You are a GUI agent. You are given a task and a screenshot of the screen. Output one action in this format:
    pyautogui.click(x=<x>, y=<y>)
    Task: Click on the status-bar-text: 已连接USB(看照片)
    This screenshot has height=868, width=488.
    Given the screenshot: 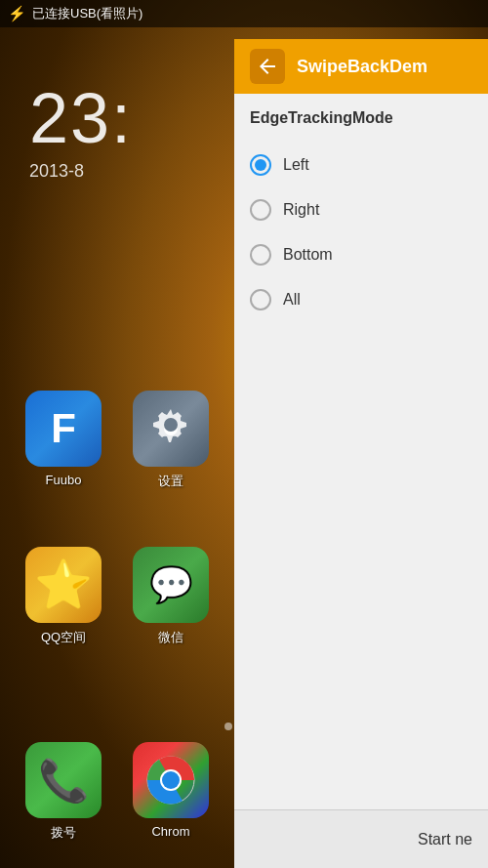 What is the action you would take?
    pyautogui.click(x=88, y=14)
    